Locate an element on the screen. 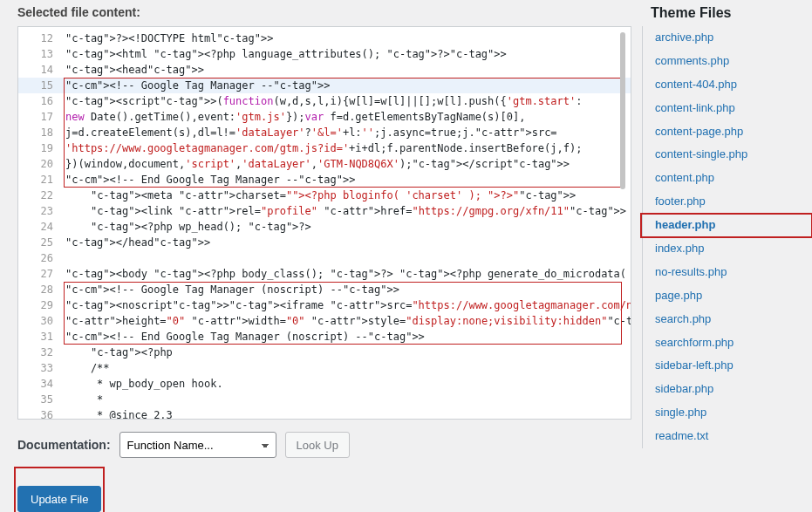  file-link: header.php is located at coordinates (727, 225).